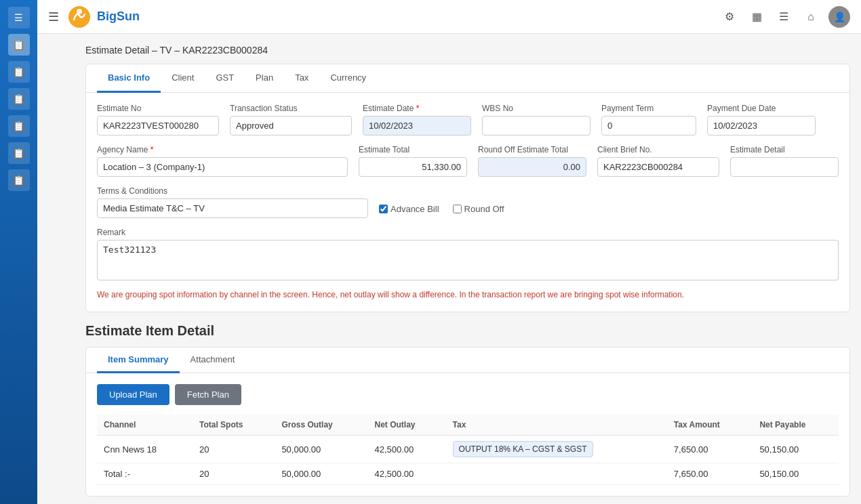 Image resolution: width=861 pixels, height=504 pixels. What do you see at coordinates (222, 167) in the screenshot?
I see `agency-name-input` at bounding box center [222, 167].